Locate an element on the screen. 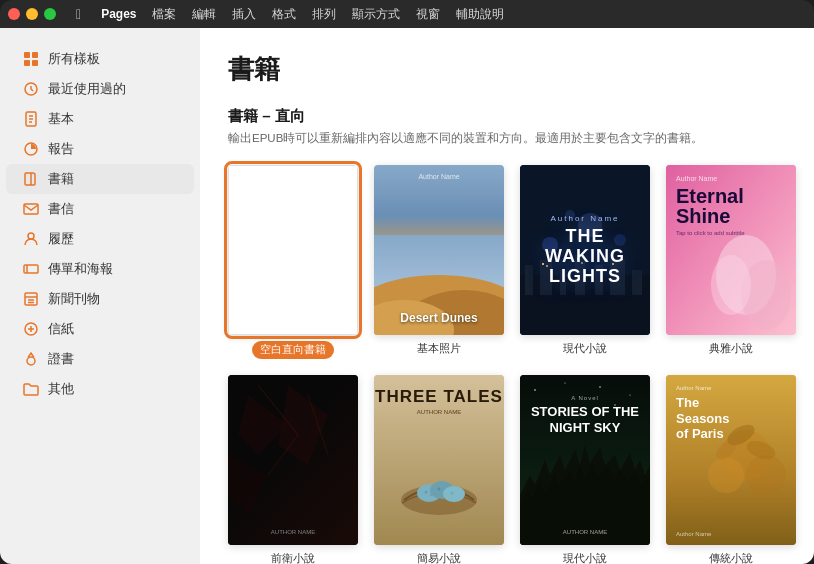 The width and height of the screenshot is (814, 564). night-novel-label: A Novel is located at coordinates (585, 398).